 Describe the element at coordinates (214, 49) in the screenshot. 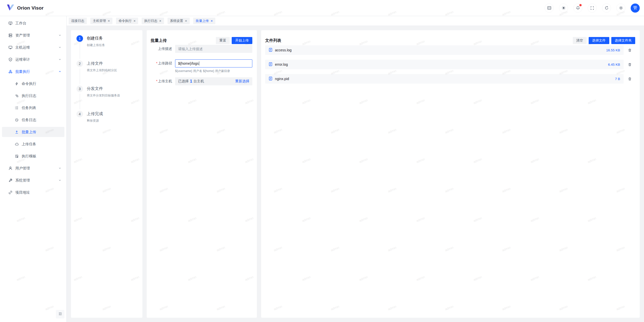

I see `upload-description-input` at that location.